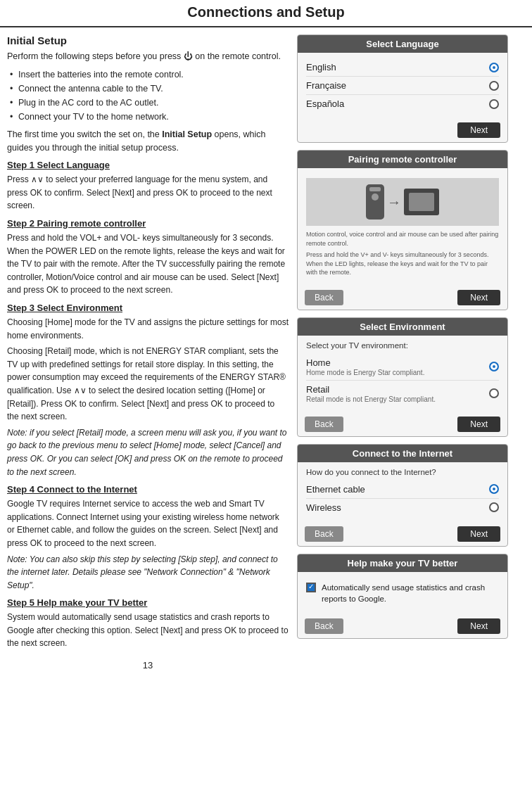 This screenshot has height=807, width=532. What do you see at coordinates (403, 202) in the screenshot?
I see `pairing-illustration: →` at bounding box center [403, 202].